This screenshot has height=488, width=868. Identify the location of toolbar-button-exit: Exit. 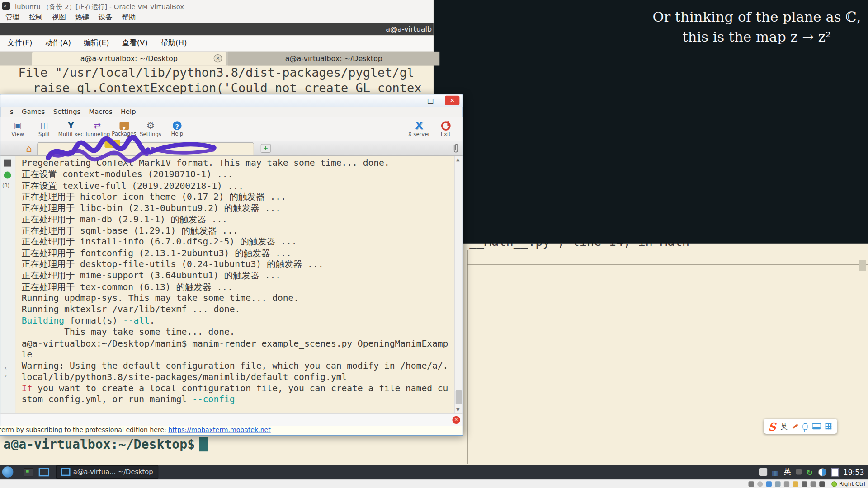
(446, 129).